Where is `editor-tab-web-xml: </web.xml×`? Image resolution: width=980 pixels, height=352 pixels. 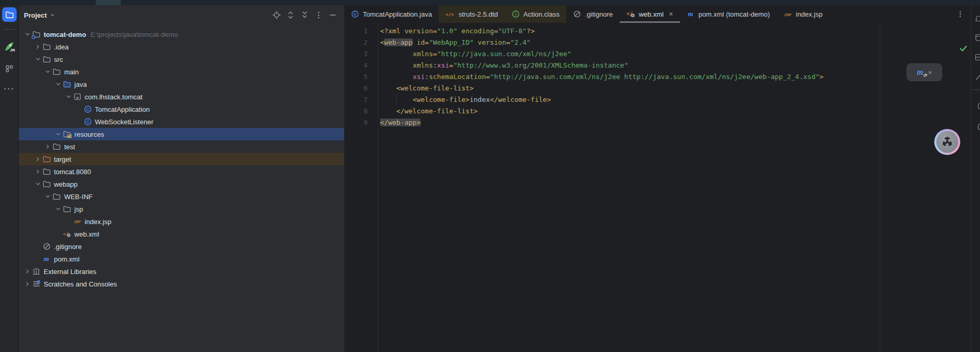
editor-tab-web-xml: </web.xml× is located at coordinates (650, 14).